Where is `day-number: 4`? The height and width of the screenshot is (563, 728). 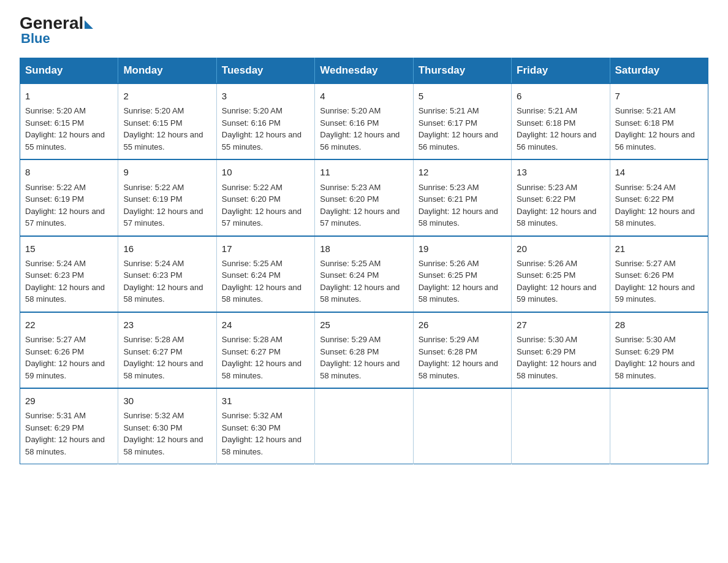 day-number: 4 is located at coordinates (364, 96).